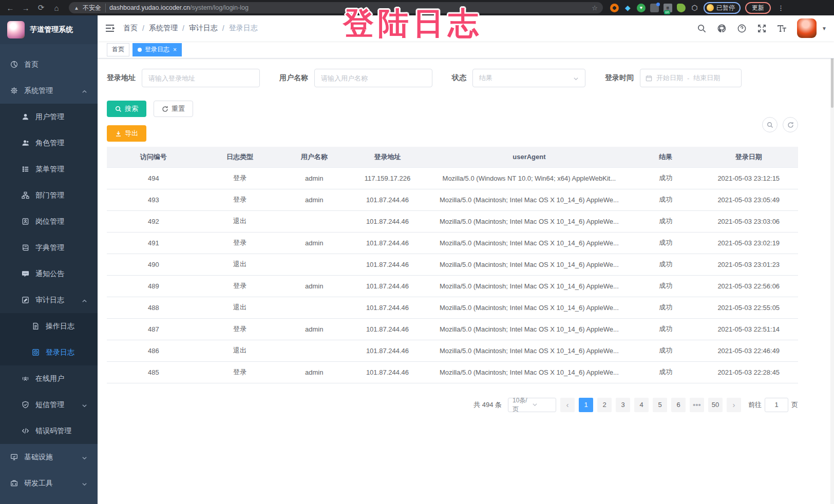  Describe the element at coordinates (749, 372) in the screenshot. I see `cell: 2021-05-03 22:28:45` at that location.